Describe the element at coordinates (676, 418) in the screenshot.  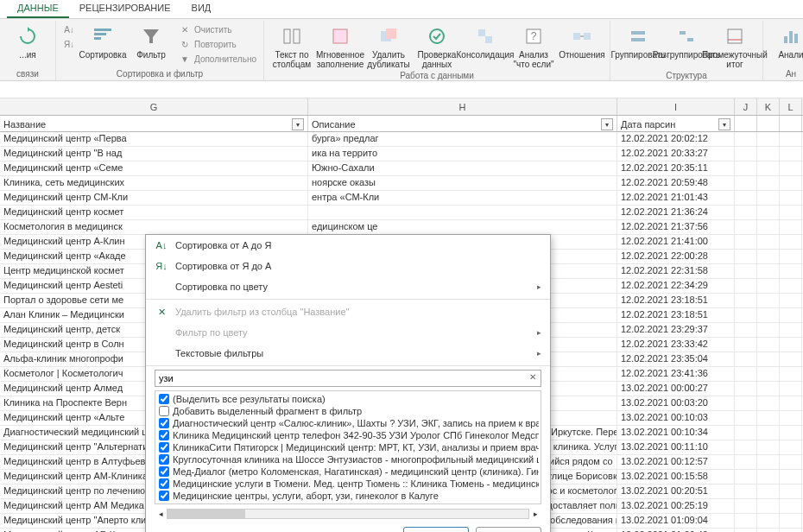
I see `cell: 13.02.2021 00:10:03` at that location.